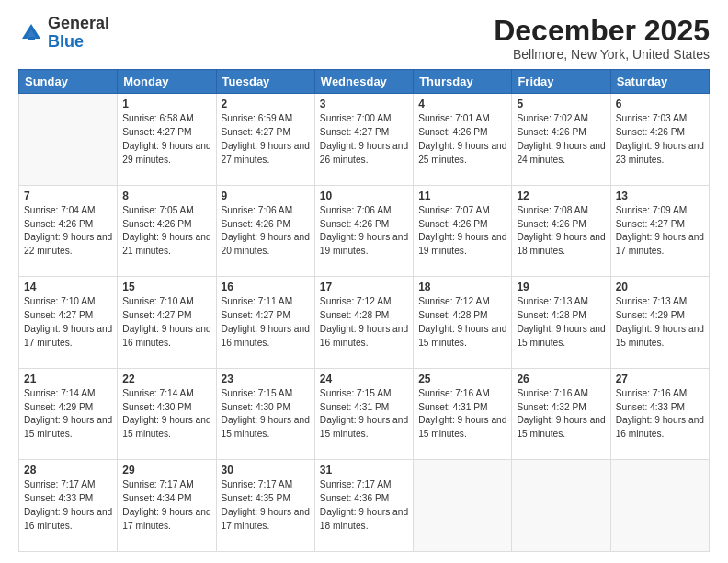 This screenshot has height=563, width=728. Describe the element at coordinates (364, 322) in the screenshot. I see `day-info: Sunrise: 7:12 AMSunset: 4:28 PMDaylight:…` at that location.